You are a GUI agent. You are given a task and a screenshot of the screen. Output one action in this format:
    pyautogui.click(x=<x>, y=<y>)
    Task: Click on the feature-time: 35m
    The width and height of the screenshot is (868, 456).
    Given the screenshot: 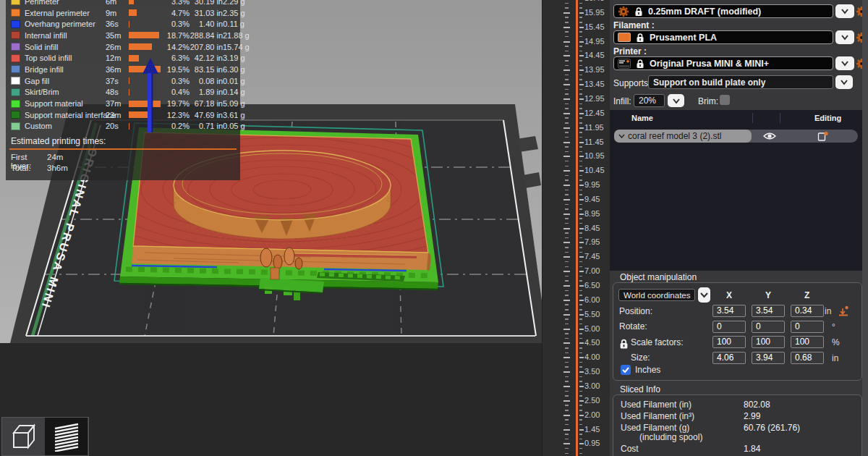 What is the action you would take?
    pyautogui.click(x=117, y=35)
    